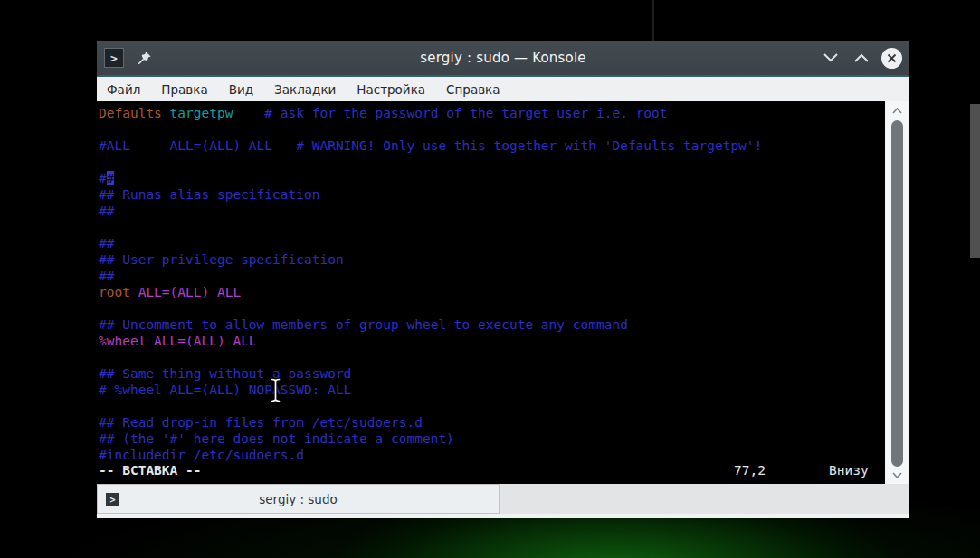  I want to click on menu-file: Файл, so click(123, 90).